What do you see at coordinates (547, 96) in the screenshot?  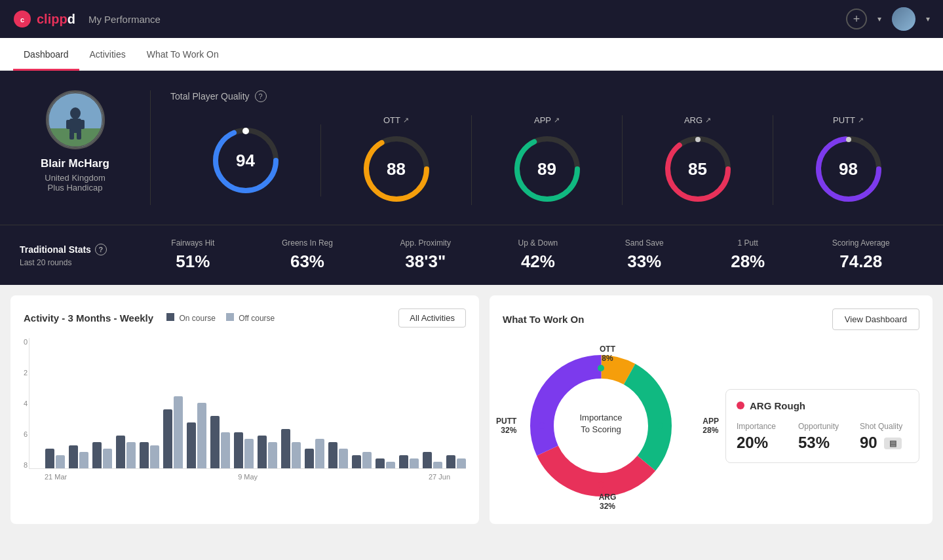 I see `scores-header: Total Player Quality ?` at bounding box center [547, 96].